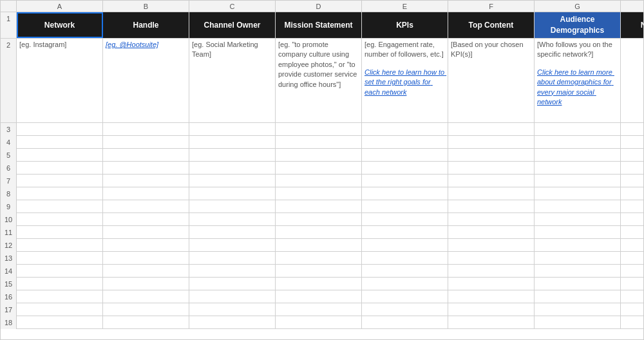 Image resolution: width=644 pixels, height=340 pixels. Describe the element at coordinates (319, 181) in the screenshot. I see `cell-D7` at that location.